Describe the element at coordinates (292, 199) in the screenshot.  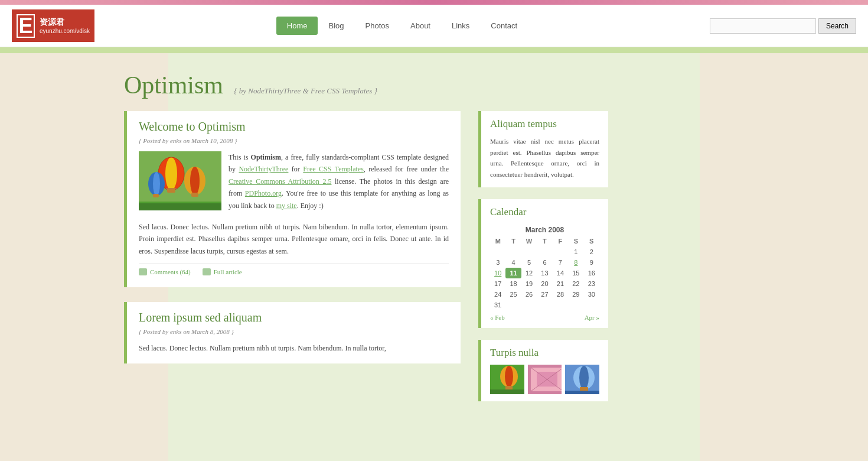
I see `post-inner-1: Welcome to Optimism { Posted by enks on …` at that location.